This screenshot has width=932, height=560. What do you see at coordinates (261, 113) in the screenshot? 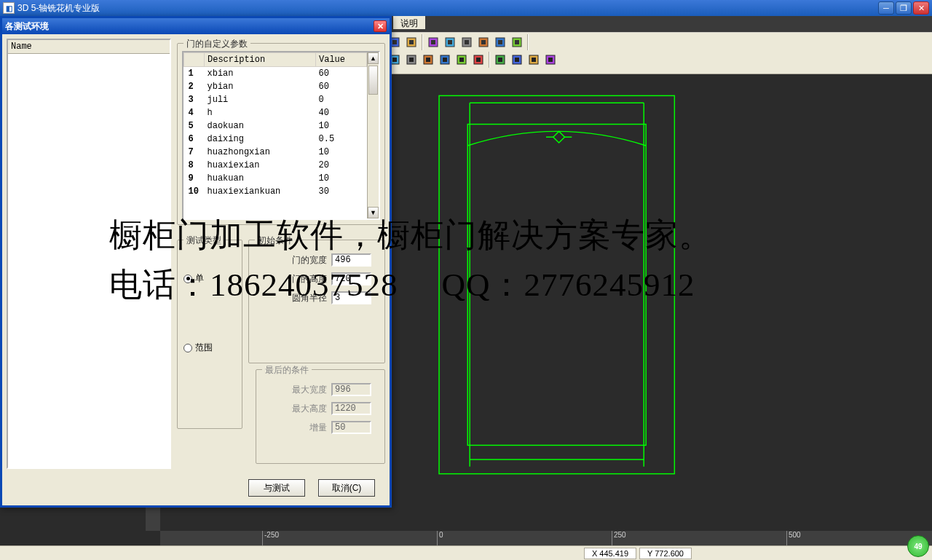
I see `row-description: h` at bounding box center [261, 113].